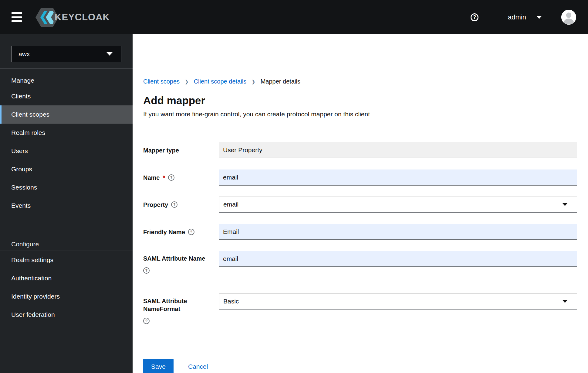 This screenshot has width=588, height=373. I want to click on nav-group-configure: Configure, so click(66, 233).